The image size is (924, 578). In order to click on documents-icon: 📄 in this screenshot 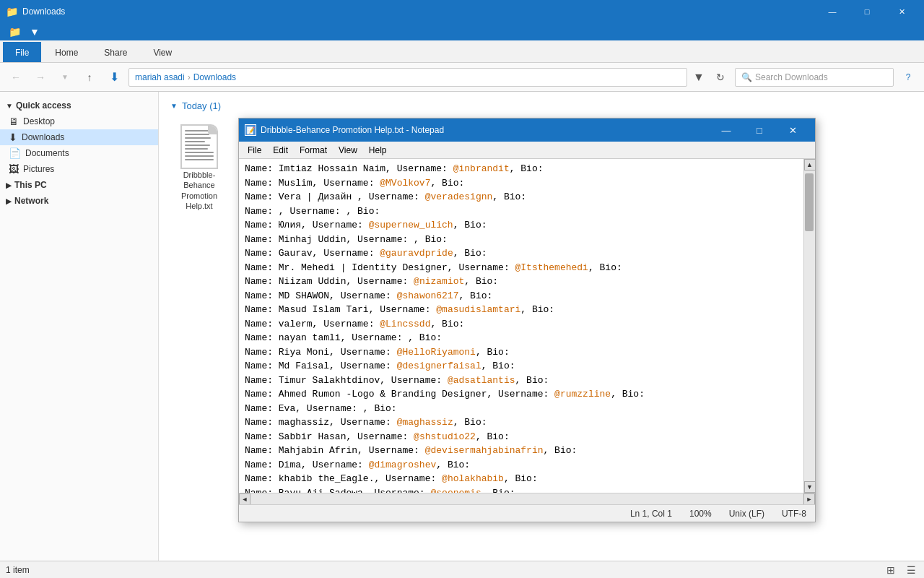, I will do `click(14, 153)`.